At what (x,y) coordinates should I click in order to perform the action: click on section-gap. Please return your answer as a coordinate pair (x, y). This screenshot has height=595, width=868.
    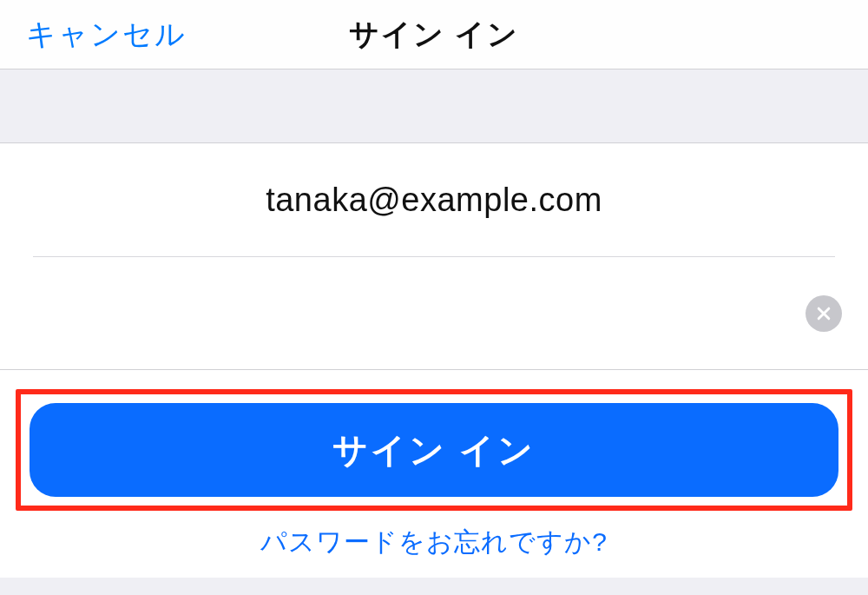
    Looking at the image, I should click on (434, 106).